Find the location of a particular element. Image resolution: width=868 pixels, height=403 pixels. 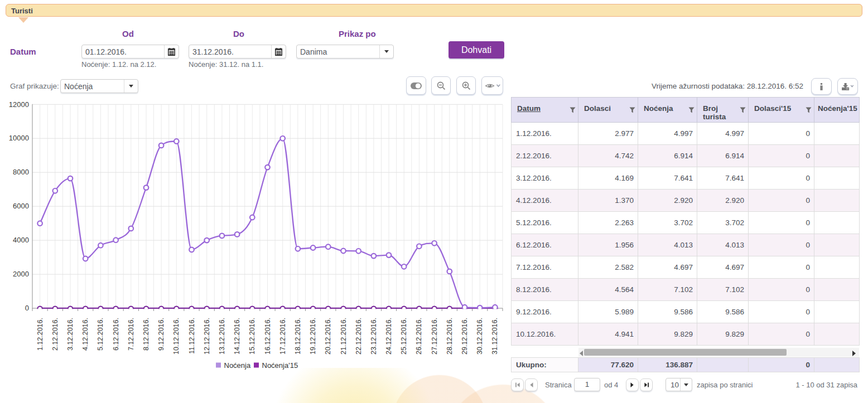

svg-text: 23.12.2016. is located at coordinates (374, 336).